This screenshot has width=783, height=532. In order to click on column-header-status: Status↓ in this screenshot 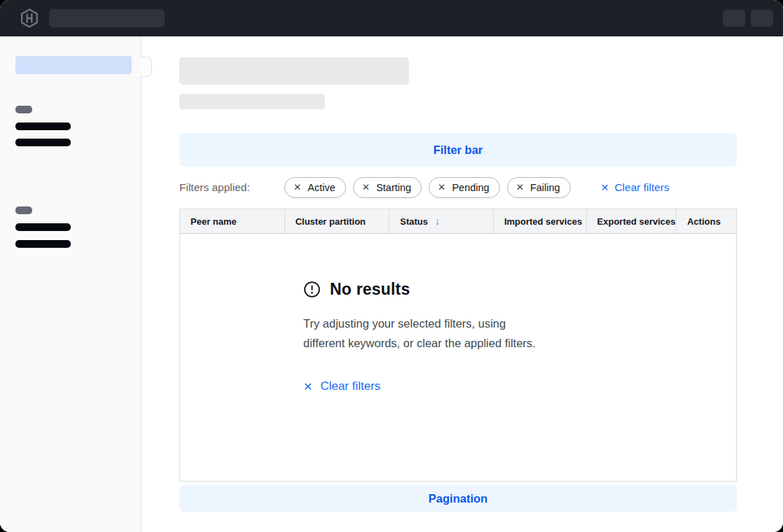, I will do `click(441, 221)`.